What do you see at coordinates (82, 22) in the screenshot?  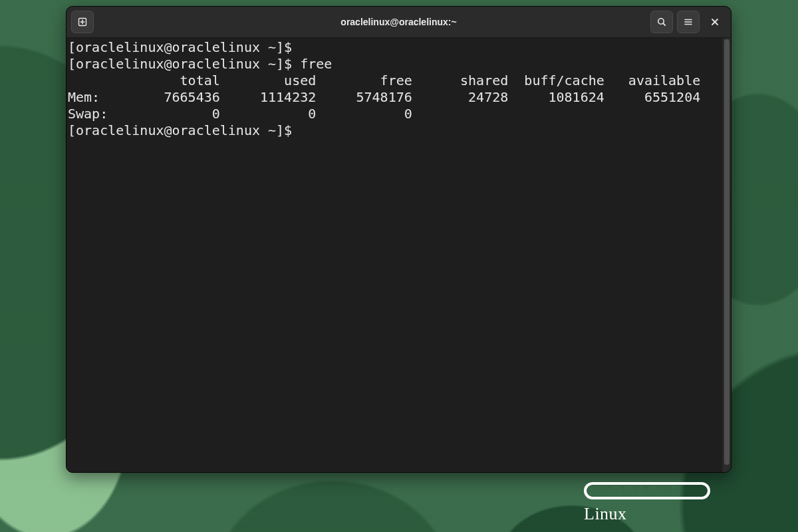 I see `new-tab-button` at bounding box center [82, 22].